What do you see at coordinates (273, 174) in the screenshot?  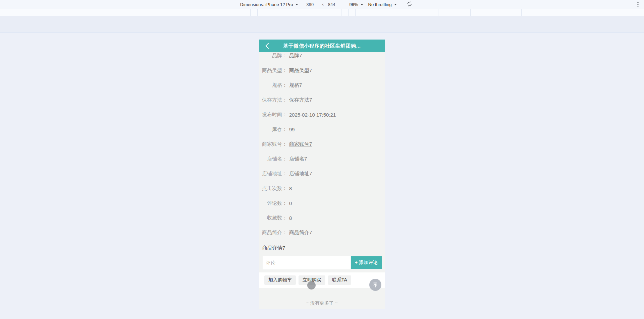 I see `info-label: 店铺地址：` at bounding box center [273, 174].